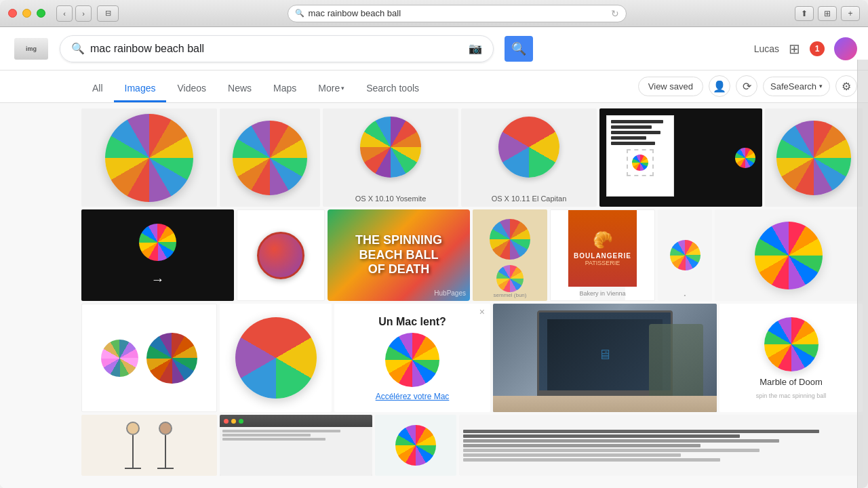  I want to click on tools-icon-btn: ⟳, so click(747, 86).